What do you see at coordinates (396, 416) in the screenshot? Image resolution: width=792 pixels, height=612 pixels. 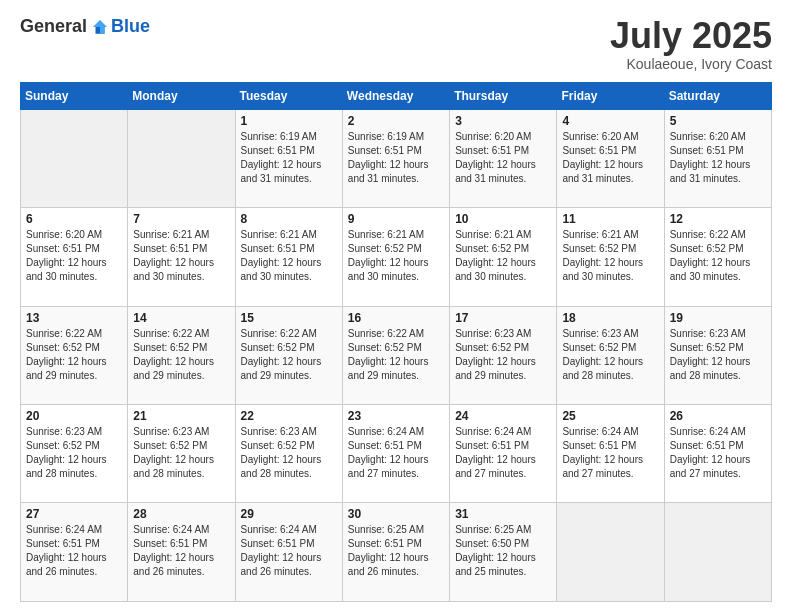 I see `day-number: 23` at bounding box center [396, 416].